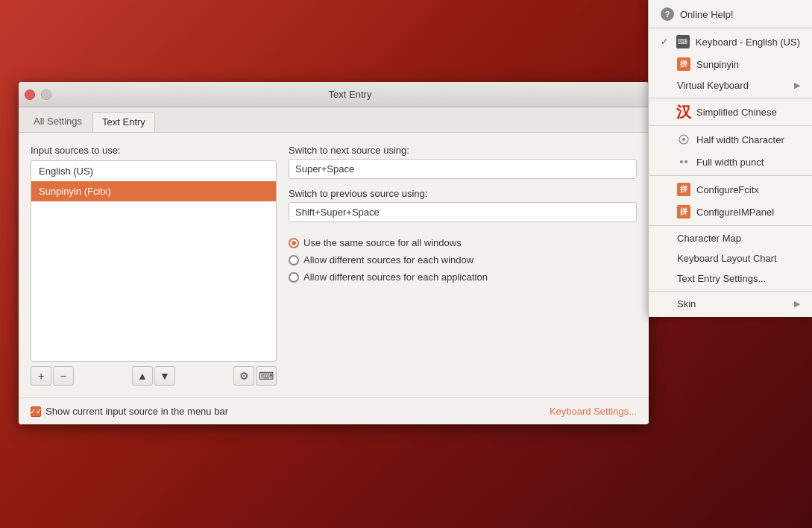 The width and height of the screenshot is (812, 528). I want to click on radio-label-same: Use the same source for all windows, so click(383, 243).